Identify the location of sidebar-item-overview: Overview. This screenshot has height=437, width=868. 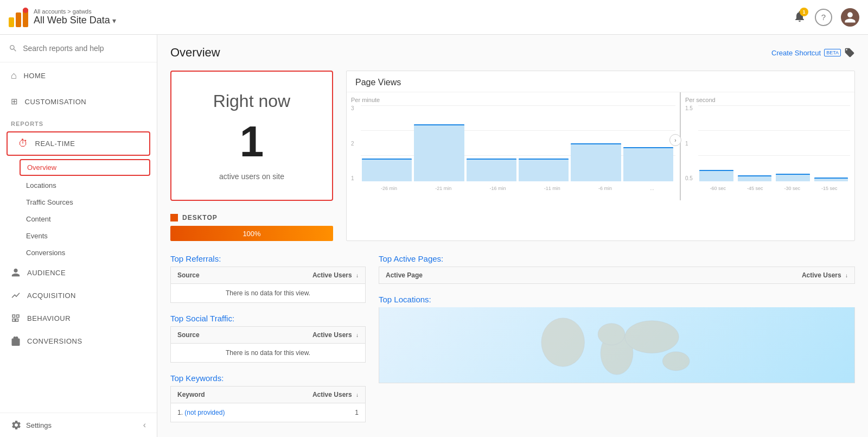
(85, 167).